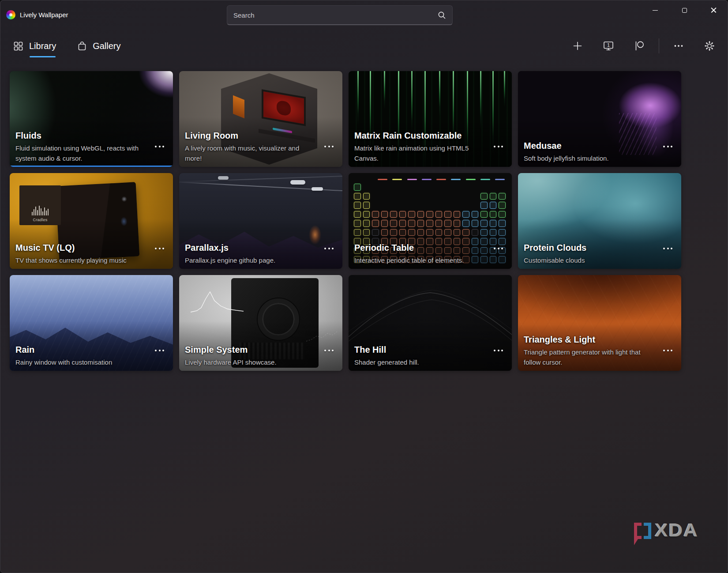 This screenshot has width=728, height=573. I want to click on wallpaper-tile-periodic-table: Periodic Table Interactive periodic tabl…, so click(430, 221).